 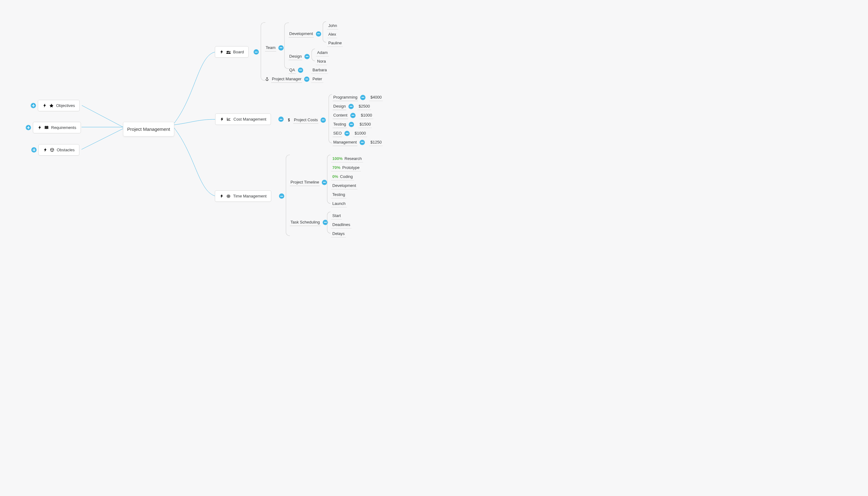 I want to click on subnode-label: Team, so click(x=270, y=48).